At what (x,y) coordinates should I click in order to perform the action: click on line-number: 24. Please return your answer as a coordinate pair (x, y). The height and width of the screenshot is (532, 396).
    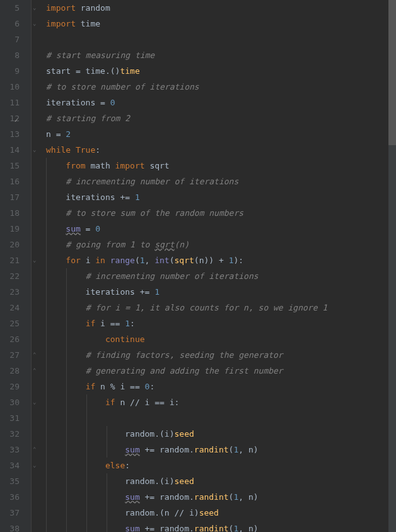
    Looking at the image, I should click on (10, 308).